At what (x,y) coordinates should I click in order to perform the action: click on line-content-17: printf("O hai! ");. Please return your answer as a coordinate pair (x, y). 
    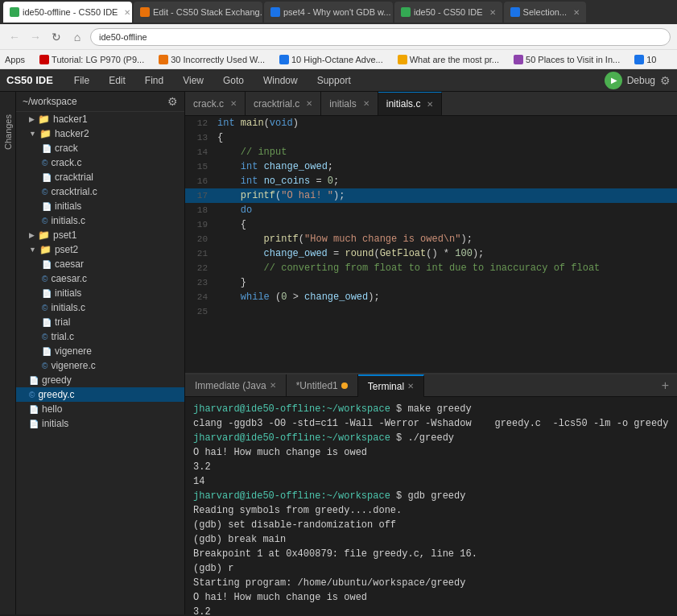
    Looking at the image, I should click on (279, 196).